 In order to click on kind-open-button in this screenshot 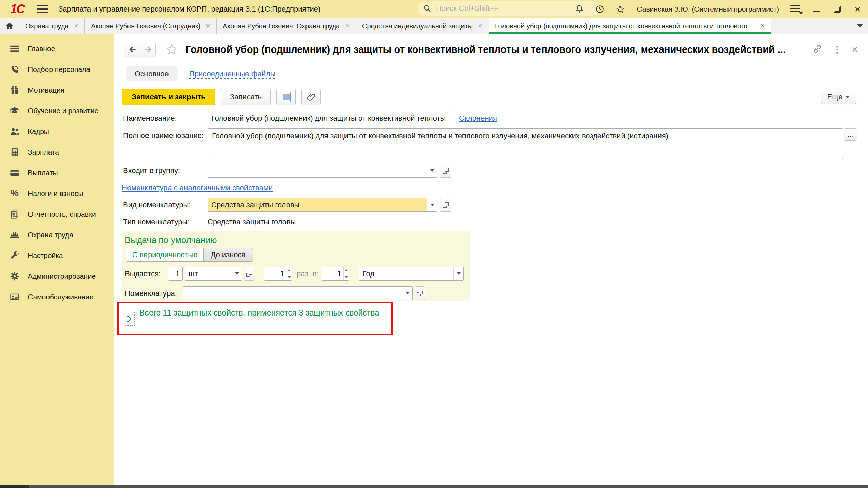, I will do `click(446, 205)`.